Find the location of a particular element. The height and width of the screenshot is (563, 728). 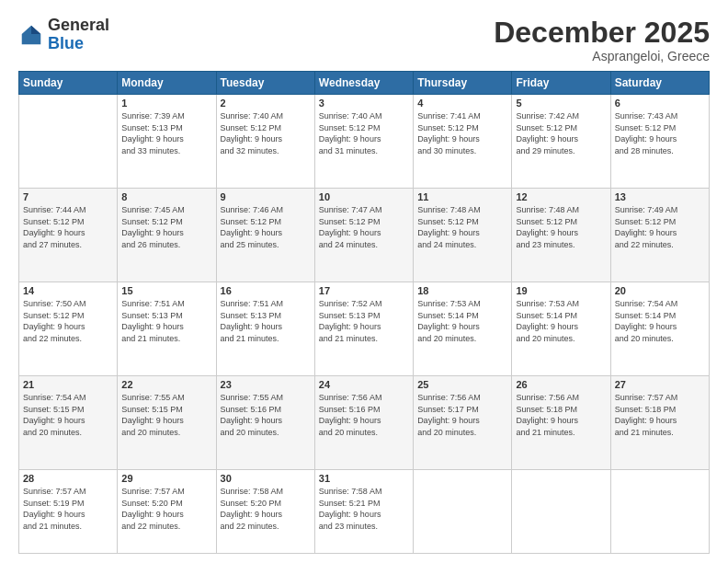

calendar-cell: 28Sunrise: 7:57 AM Sunset: 5:19 PM Dayli… is located at coordinates (68, 511).